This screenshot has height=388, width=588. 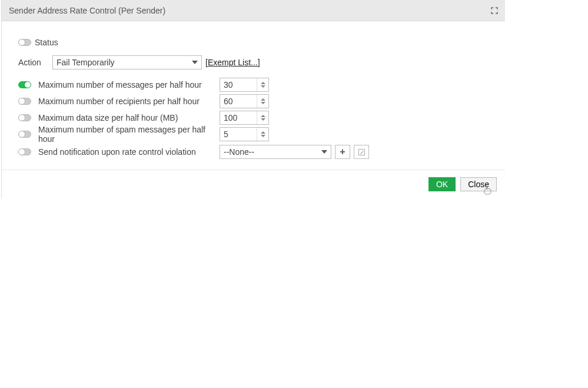 What do you see at coordinates (253, 11) in the screenshot?
I see `panel-header: Sender Address Rate Control (Per Sender)` at bounding box center [253, 11].